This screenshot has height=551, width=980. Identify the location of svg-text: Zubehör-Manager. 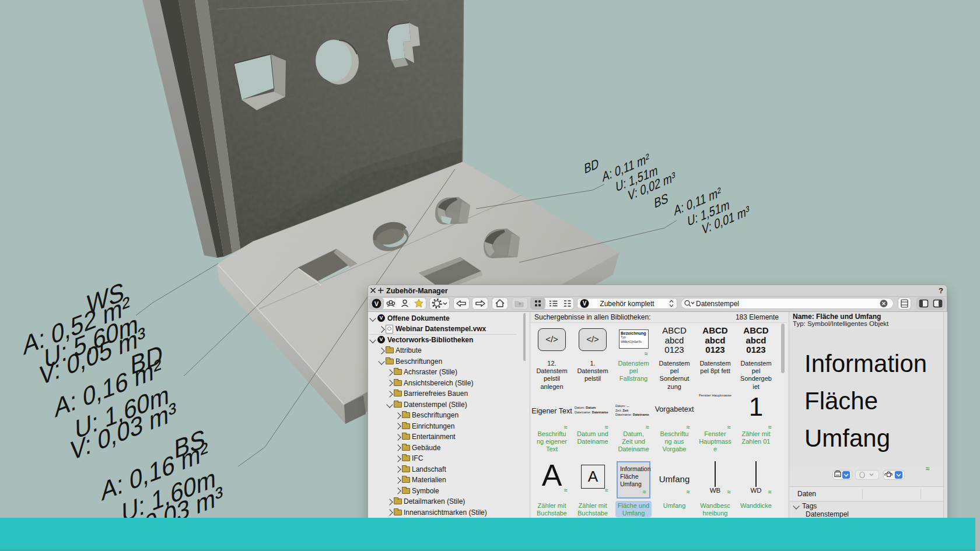
(417, 291).